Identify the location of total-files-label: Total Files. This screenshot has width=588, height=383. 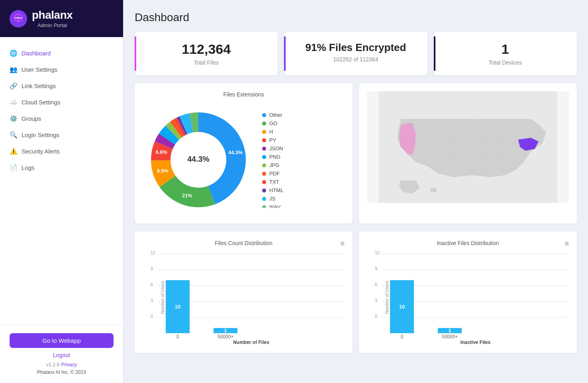
(206, 63).